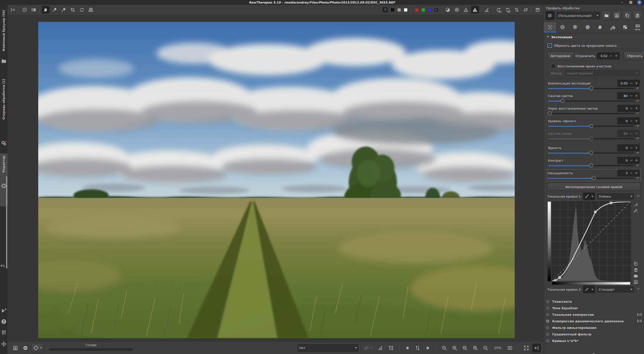 This screenshot has width=644, height=354. Describe the element at coordinates (636, 276) in the screenshot. I see `load-curve-icon` at that location.